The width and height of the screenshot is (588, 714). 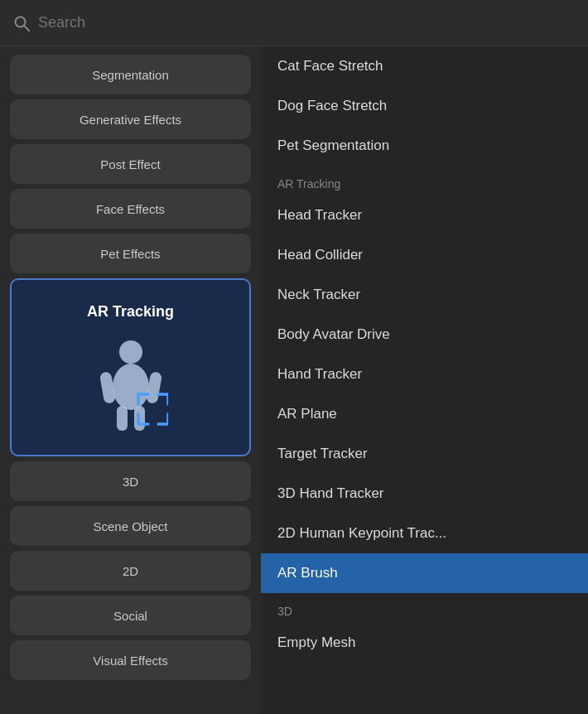 I want to click on list-item-3d-hand-tracker: 3D Hand Tracker, so click(x=424, y=494).